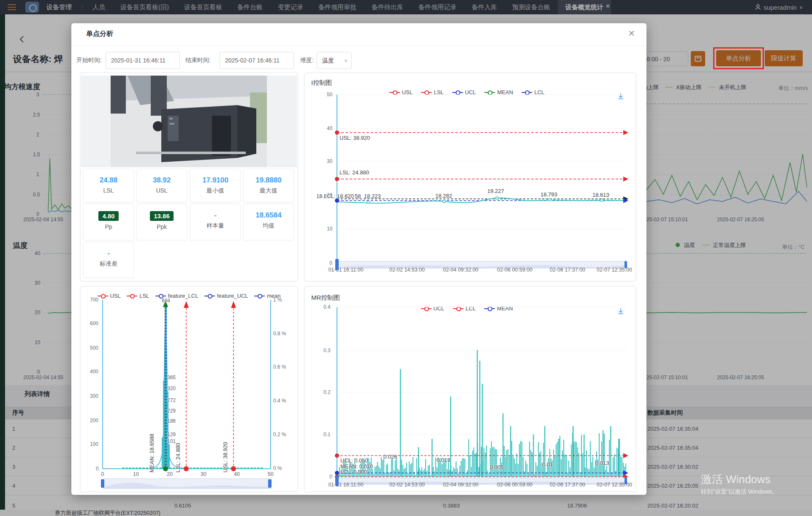 The height and width of the screenshot is (516, 812). What do you see at coordinates (334, 60) in the screenshot?
I see `dimension-select: 温度 ∨` at bounding box center [334, 60].